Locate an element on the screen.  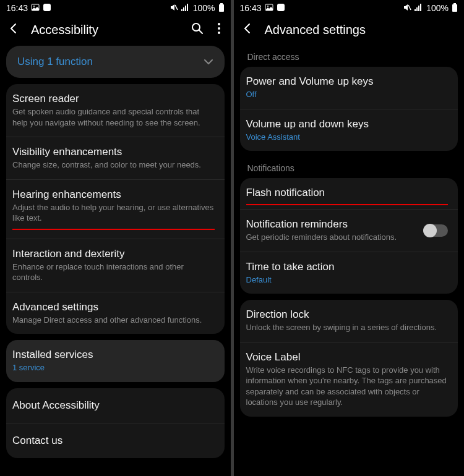
search-icon is located at coordinates (197, 30).